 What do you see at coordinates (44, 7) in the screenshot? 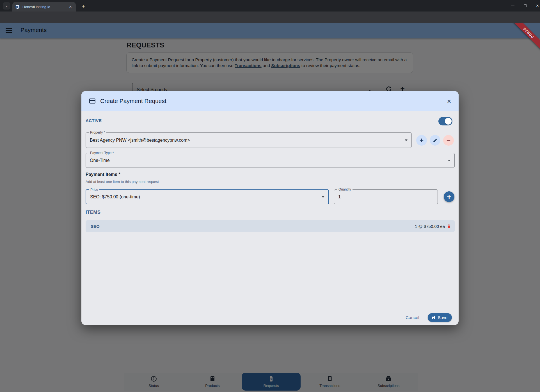
I see `browser-tab: HonestHosting.io ✕` at bounding box center [44, 7].